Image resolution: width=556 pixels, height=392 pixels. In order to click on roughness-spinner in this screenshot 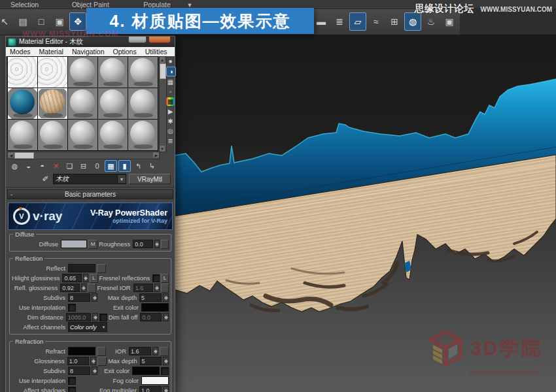, I will do `click(157, 244)`.